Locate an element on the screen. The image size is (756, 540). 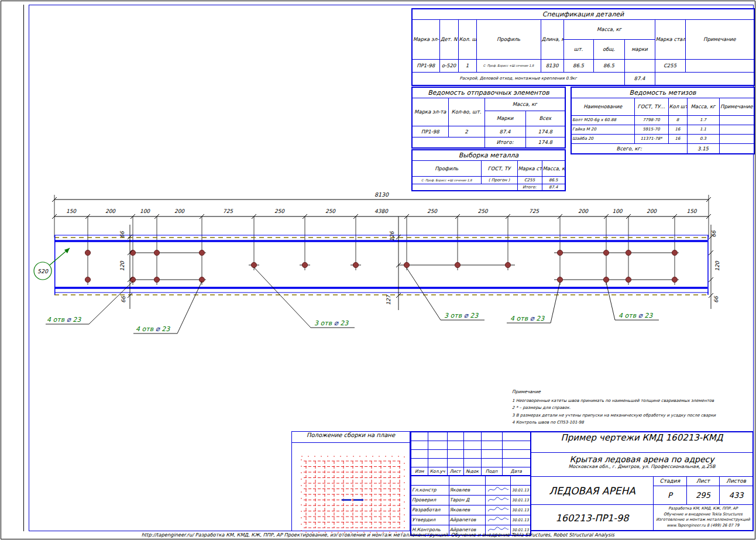
company-info-line: Обучение и внедрение Tekla Structures is located at coordinates (703, 515).